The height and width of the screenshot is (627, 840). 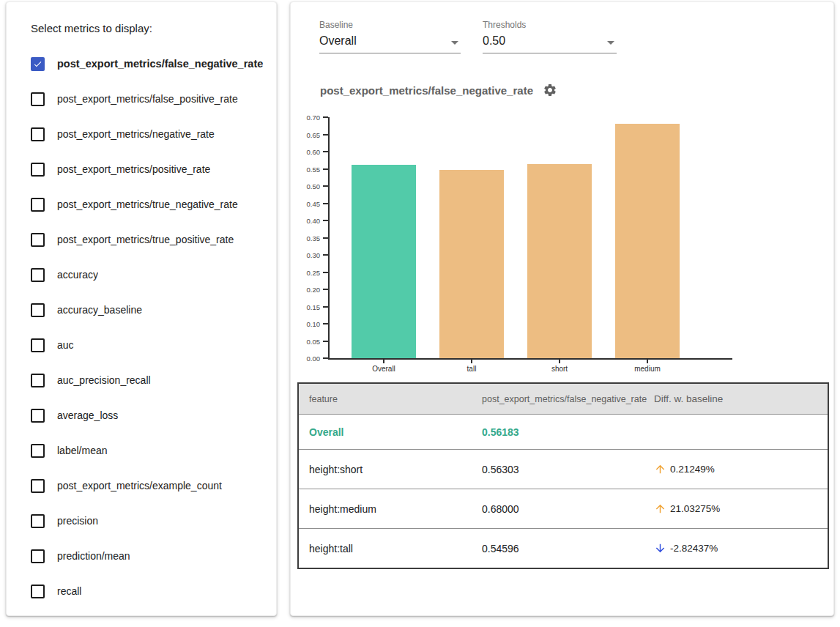 I want to click on diff-value: 21.03275%, so click(x=695, y=508).